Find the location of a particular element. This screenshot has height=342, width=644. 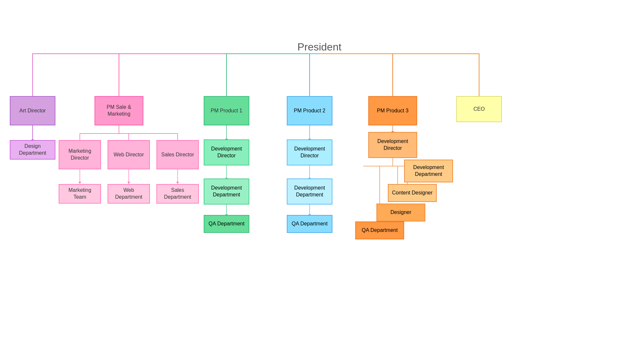

pm-product2-node: PM Product 2 is located at coordinates (310, 111).